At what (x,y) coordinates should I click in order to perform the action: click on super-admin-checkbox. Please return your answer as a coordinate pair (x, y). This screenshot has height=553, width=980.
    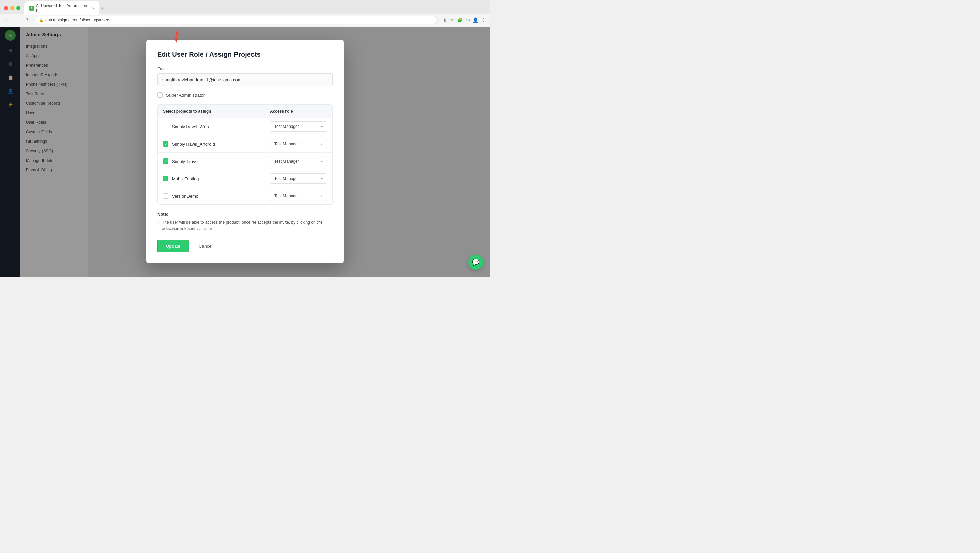
    Looking at the image, I should click on (160, 95).